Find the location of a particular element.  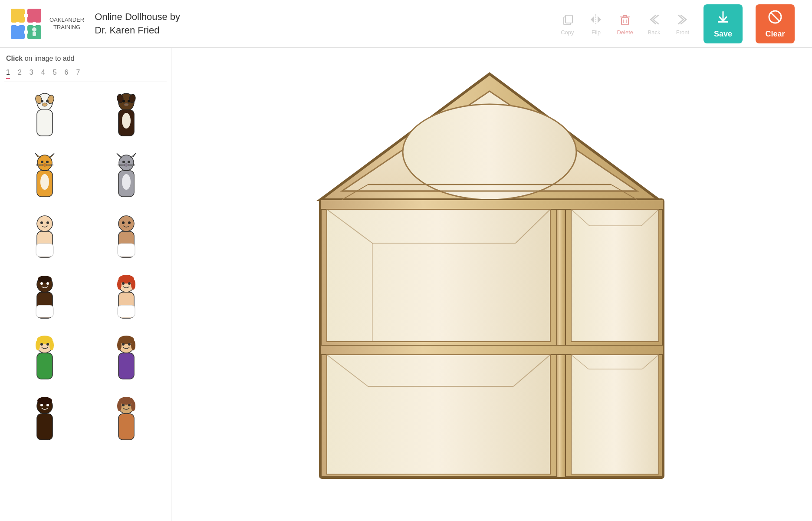

figures-grid is located at coordinates (85, 268).